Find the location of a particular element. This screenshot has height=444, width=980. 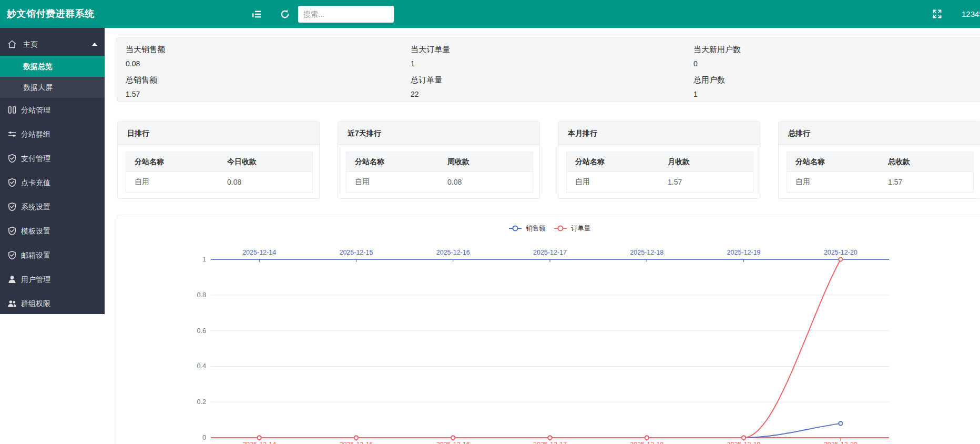

y-axis-tick-label: 0.6 is located at coordinates (202, 331).